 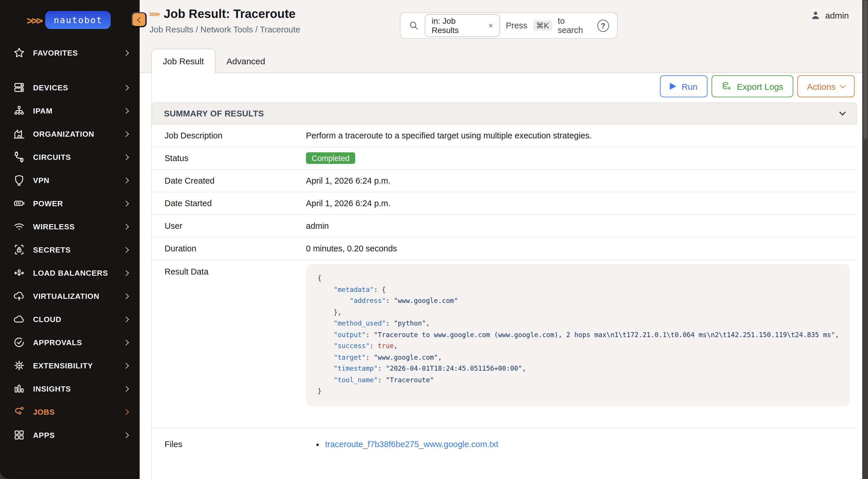 What do you see at coordinates (815, 15) in the screenshot?
I see `user-icon` at bounding box center [815, 15].